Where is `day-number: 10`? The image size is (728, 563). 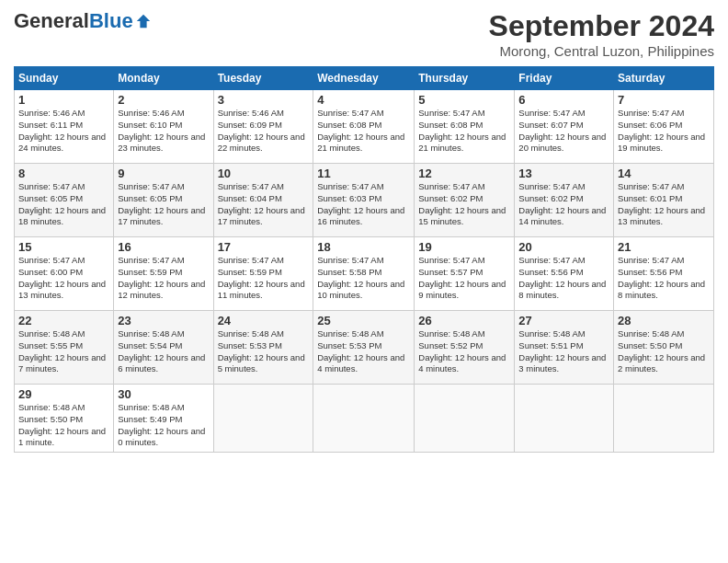
day-number: 10 is located at coordinates (264, 173).